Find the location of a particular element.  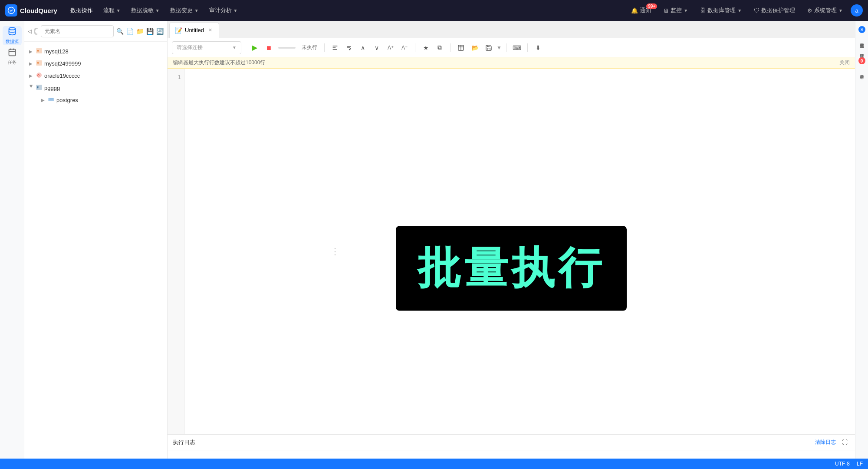

log-actions: 清除日志 ⛶ is located at coordinates (832, 443).